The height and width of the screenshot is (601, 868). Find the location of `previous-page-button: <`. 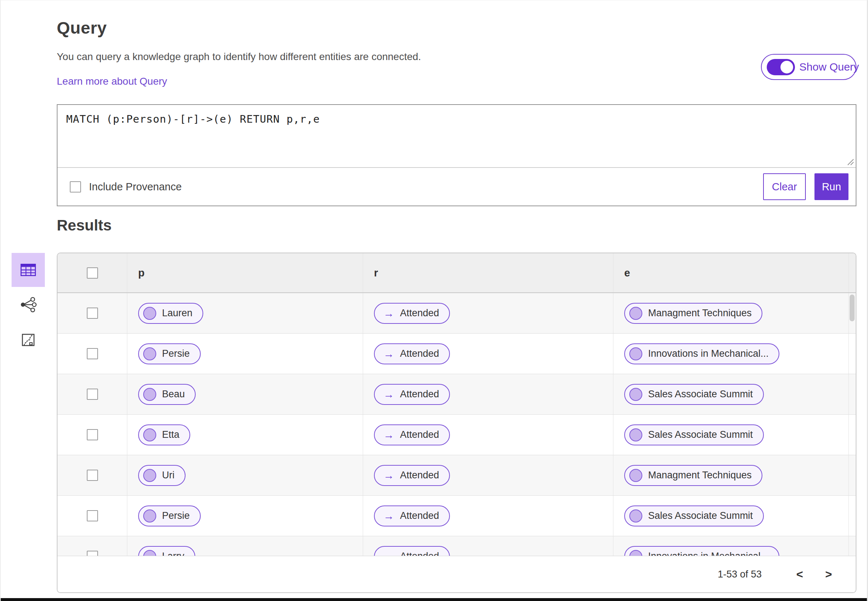

previous-page-button: < is located at coordinates (799, 574).